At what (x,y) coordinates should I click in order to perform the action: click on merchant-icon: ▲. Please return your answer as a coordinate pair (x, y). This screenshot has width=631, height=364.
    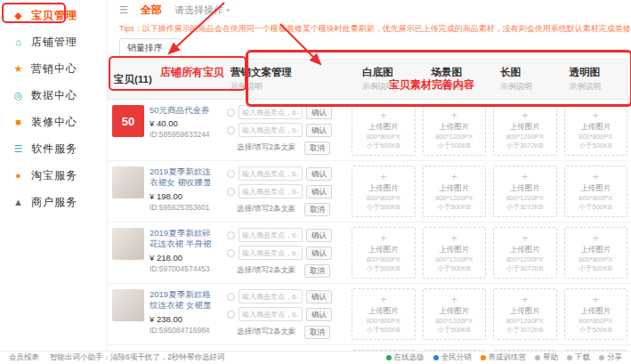
    Looking at the image, I should click on (18, 203).